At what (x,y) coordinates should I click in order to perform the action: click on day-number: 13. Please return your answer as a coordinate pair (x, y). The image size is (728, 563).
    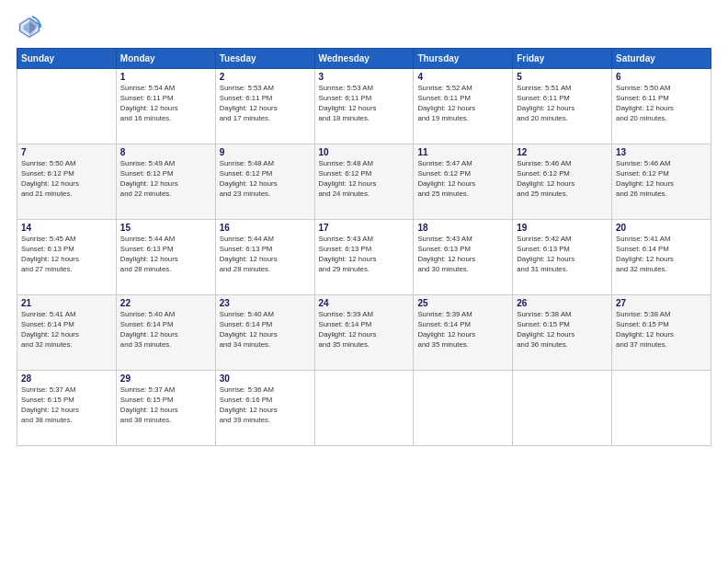
    Looking at the image, I should click on (662, 153).